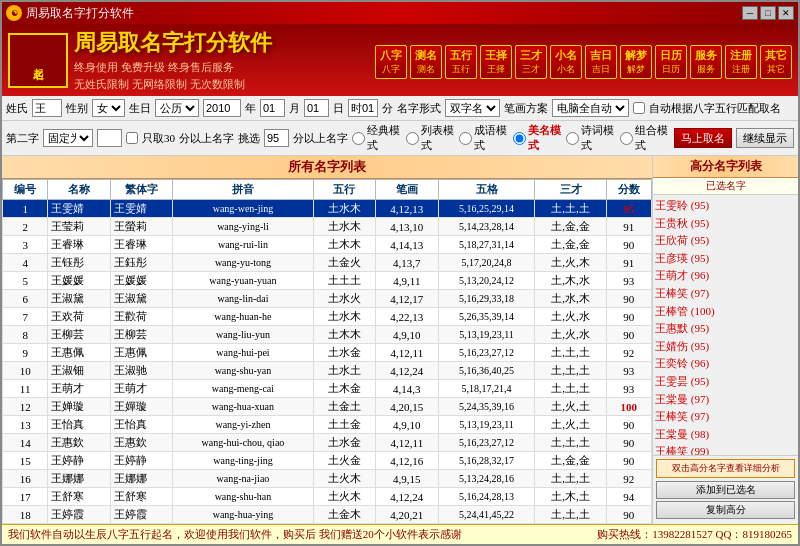 This screenshot has width=800, height=546. What do you see at coordinates (328, 245) in the screenshot?
I see `table-row: 3 王睿琳 王睿琳 wang-rui-lin 土木木 4,14,13 5,18,…` at bounding box center [328, 245].